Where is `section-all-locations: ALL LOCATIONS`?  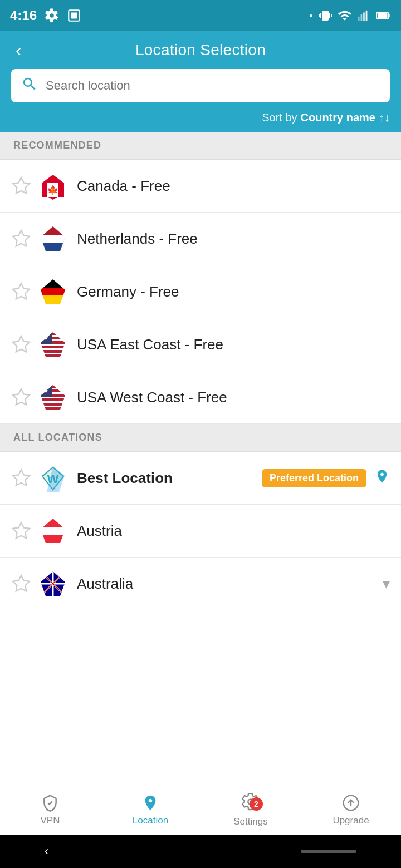 section-all-locations: ALL LOCATIONS is located at coordinates (200, 438).